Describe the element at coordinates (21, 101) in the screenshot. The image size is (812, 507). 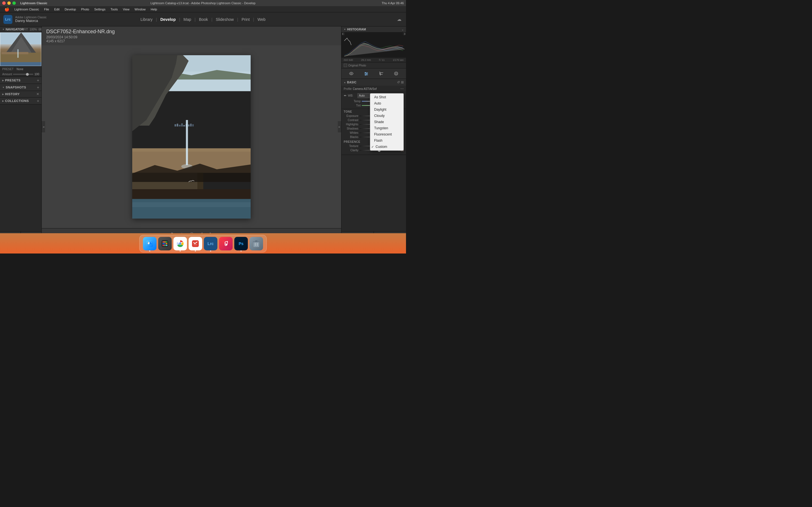
I see `collections-header: ▶ Collections +` at that location.